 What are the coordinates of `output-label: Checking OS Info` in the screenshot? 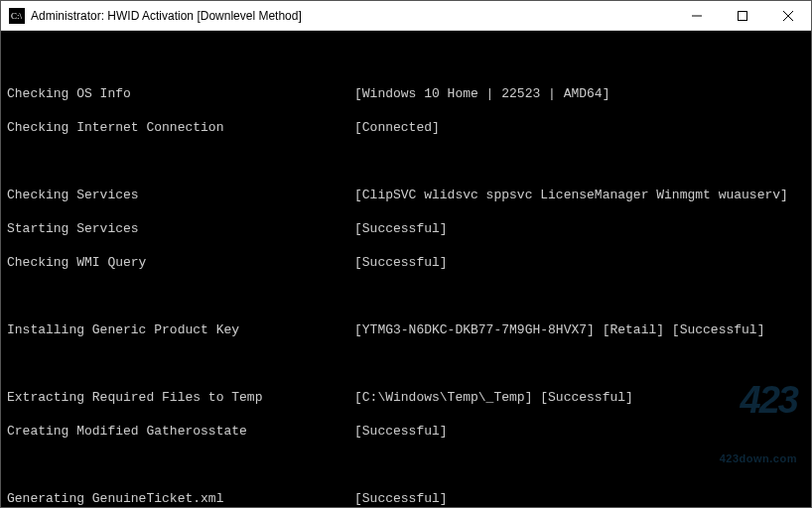 It's located at (181, 93).